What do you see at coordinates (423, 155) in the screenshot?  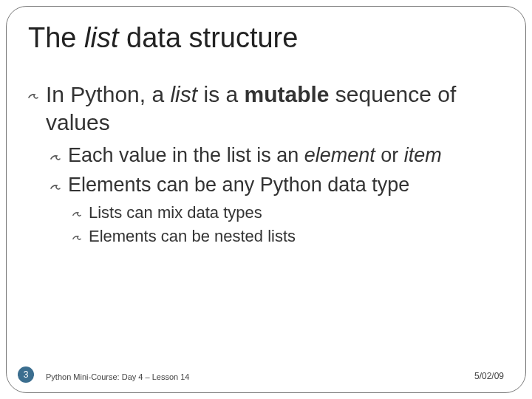 I see `b2a-it2: item` at bounding box center [423, 155].